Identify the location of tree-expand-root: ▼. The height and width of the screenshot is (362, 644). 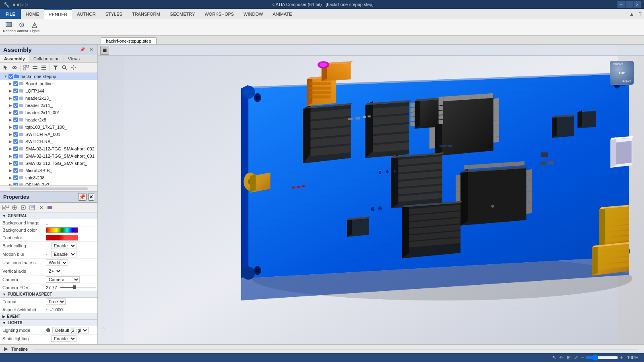
(6, 76).